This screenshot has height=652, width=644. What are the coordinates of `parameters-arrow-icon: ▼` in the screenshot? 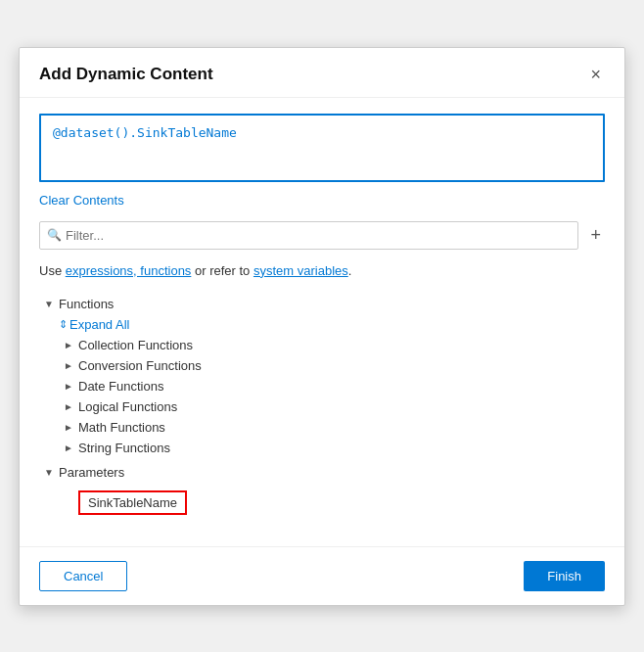 It's located at (49, 472).